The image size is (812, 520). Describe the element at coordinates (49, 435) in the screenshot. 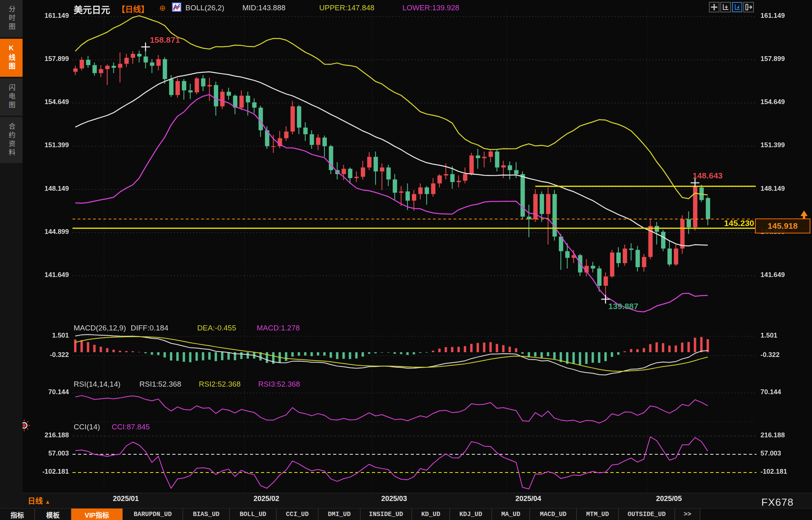

I see `cci-axis-label-left: 216.188` at that location.